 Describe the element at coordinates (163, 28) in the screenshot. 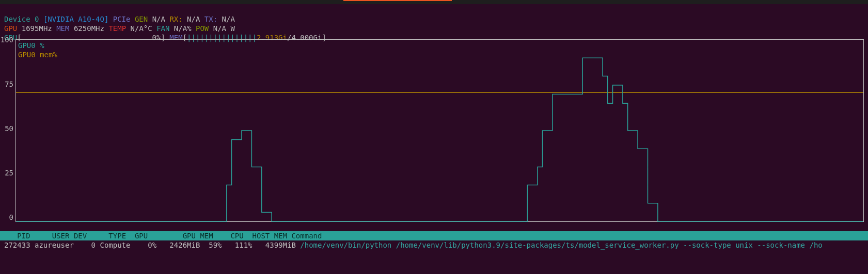

I see `fan-label: FAN` at that location.